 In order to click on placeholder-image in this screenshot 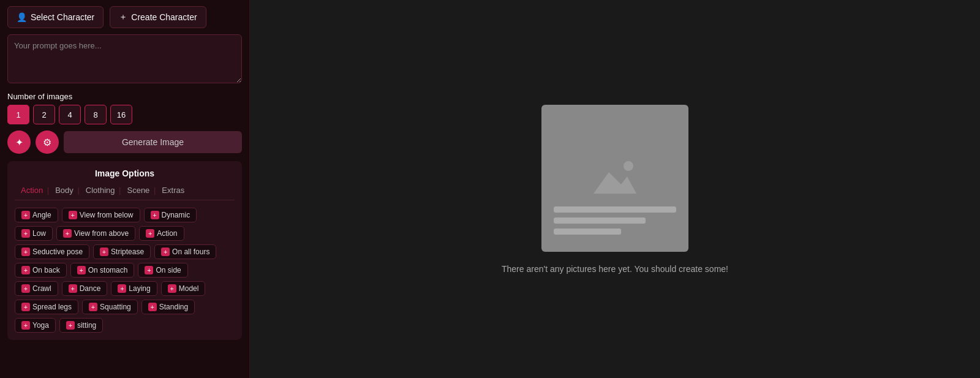, I will do `click(615, 178)`.